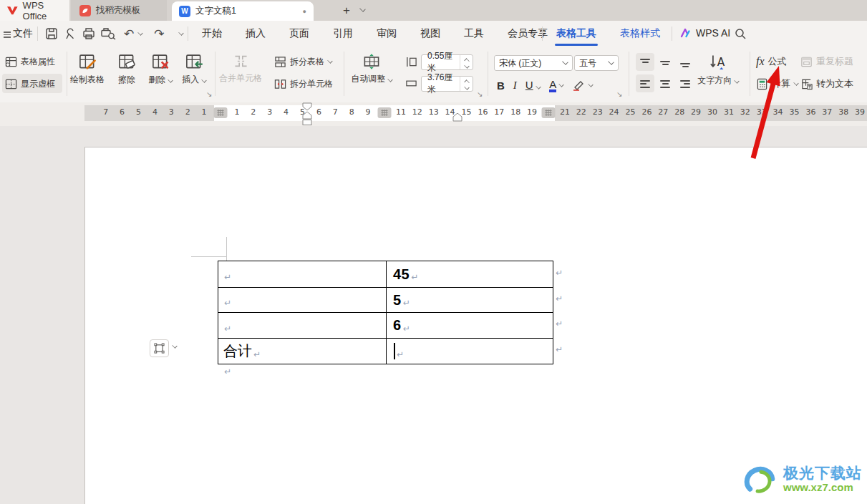 Image resolution: width=867 pixels, height=504 pixels. What do you see at coordinates (113, 33) in the screenshot?
I see `quick-access-toolbar: ↶ ↷` at bounding box center [113, 33].